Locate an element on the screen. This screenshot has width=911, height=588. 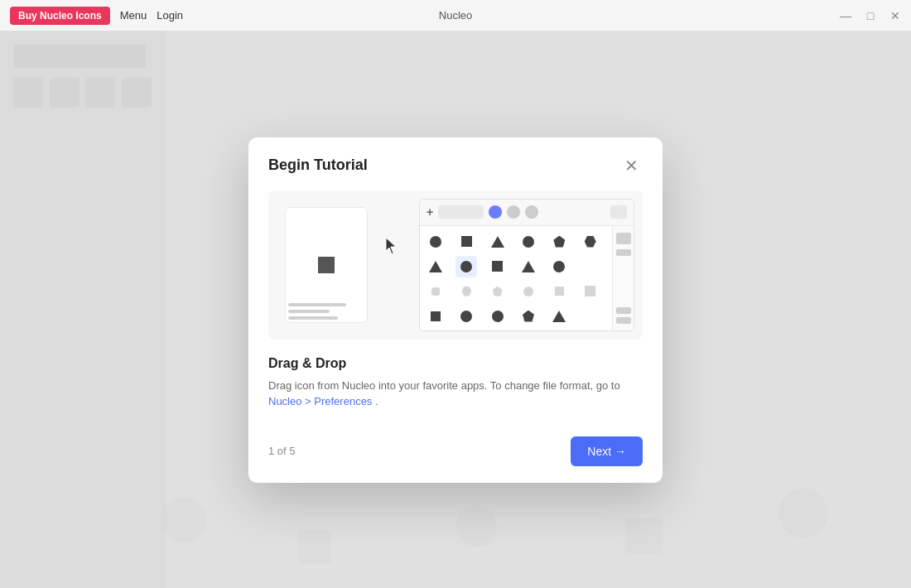
illus-toolbar-chevron is located at coordinates (619, 212).